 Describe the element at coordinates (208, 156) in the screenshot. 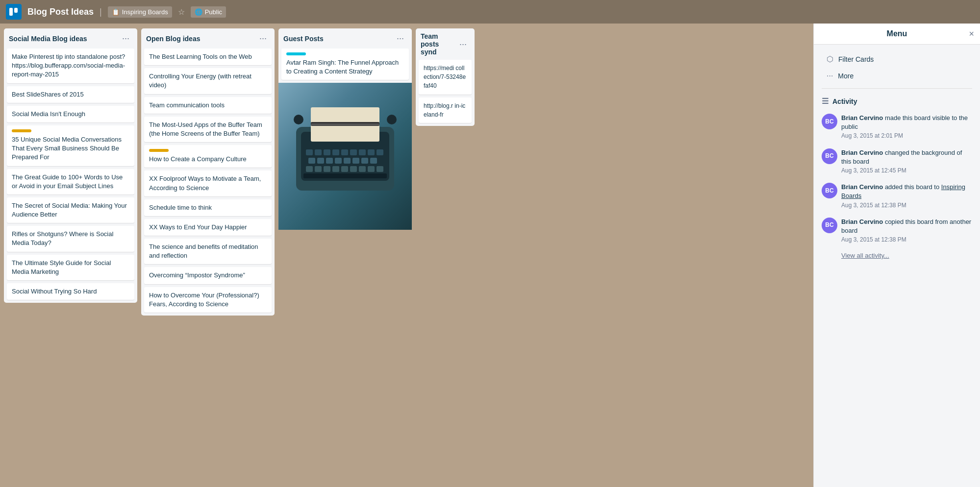

I see `card-ob5: How to Create a Company Culture` at that location.